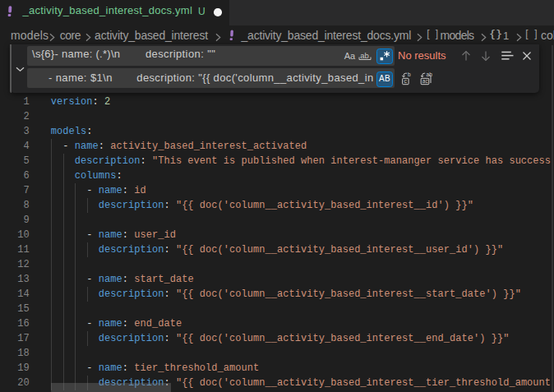 The height and width of the screenshot is (392, 554). I want to click on svg-text: ac, so click(426, 81).